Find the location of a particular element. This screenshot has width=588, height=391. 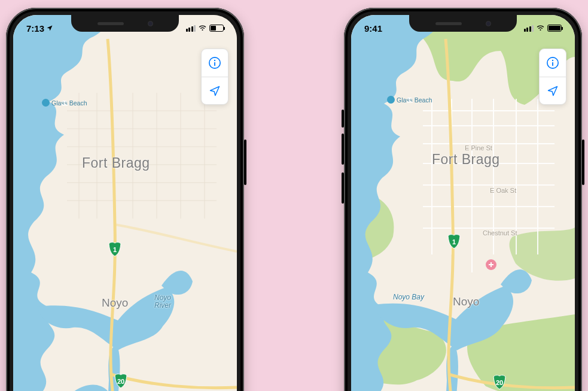

street-label-pine: E Pine St is located at coordinates (479, 148).